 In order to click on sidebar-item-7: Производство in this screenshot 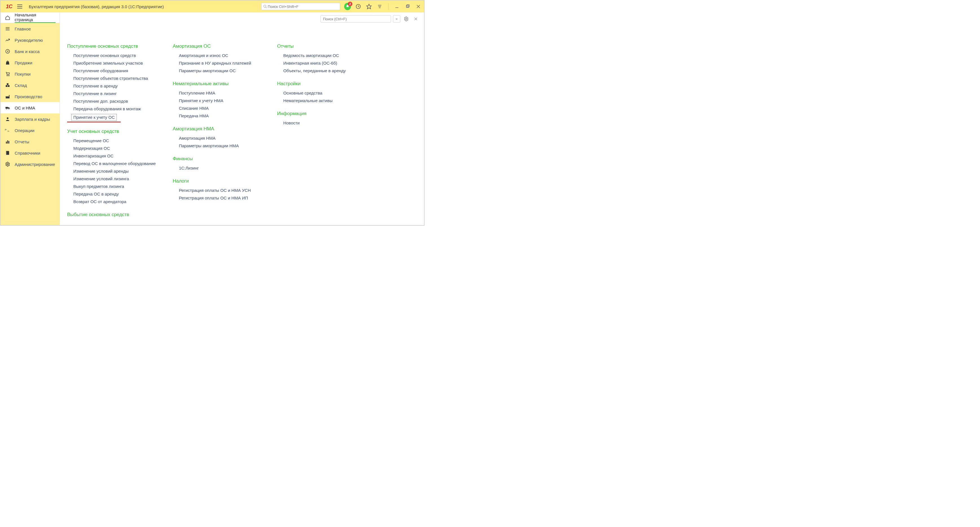, I will do `click(30, 97)`.